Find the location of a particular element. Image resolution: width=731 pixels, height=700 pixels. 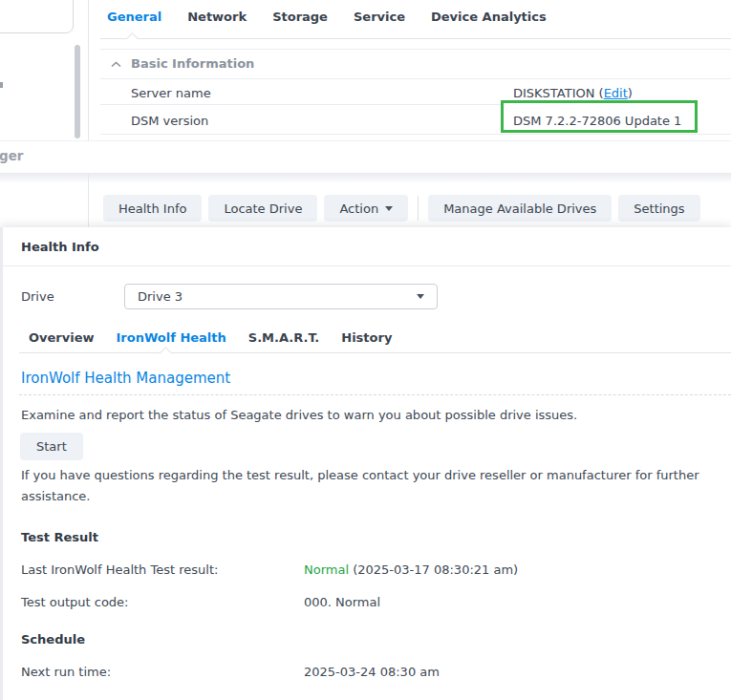

dialog-tab-divider is located at coordinates (375, 353).